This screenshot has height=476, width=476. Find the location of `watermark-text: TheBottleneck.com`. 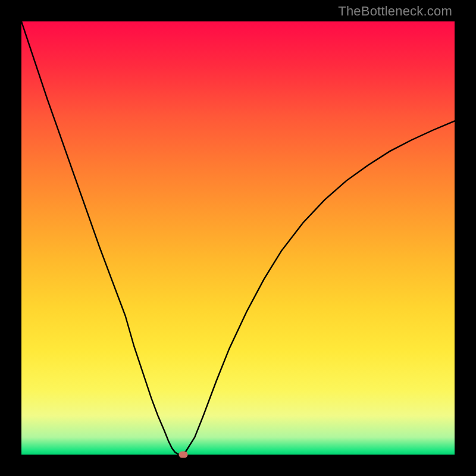

watermark-text: TheBottleneck.com is located at coordinates (395, 11).